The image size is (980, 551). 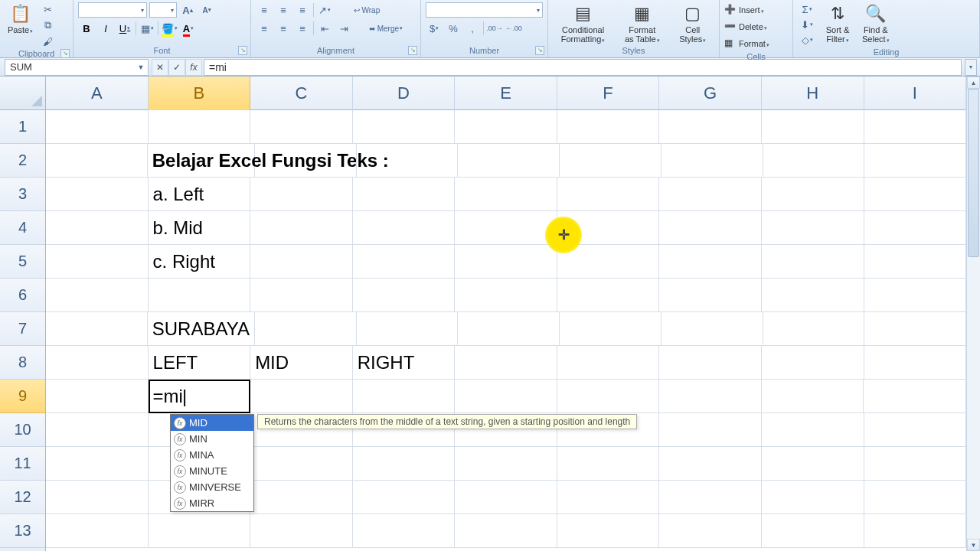 I want to click on row-header-6: 6, so click(x=23, y=295).